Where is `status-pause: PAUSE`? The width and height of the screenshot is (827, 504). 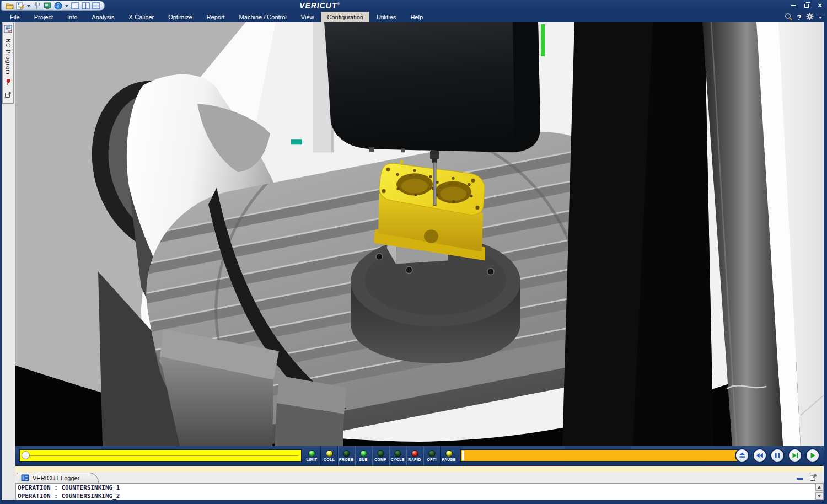 status-pause: PAUSE is located at coordinates (449, 455).